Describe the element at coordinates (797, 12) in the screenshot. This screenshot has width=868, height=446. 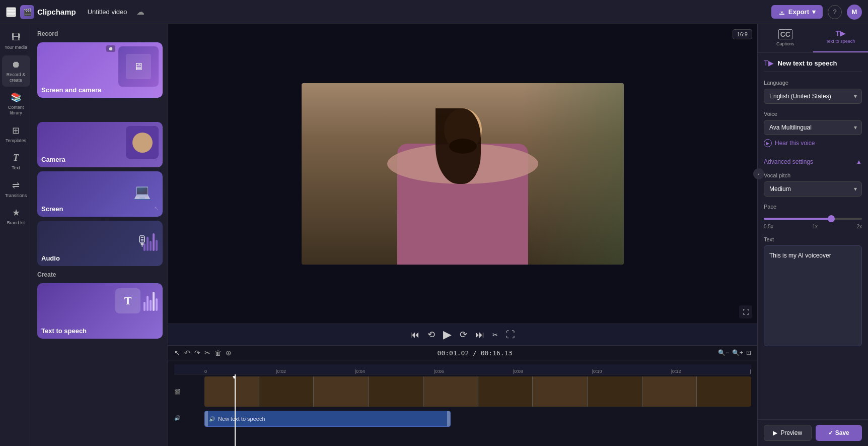
I see `export-button: Export ▾` at that location.